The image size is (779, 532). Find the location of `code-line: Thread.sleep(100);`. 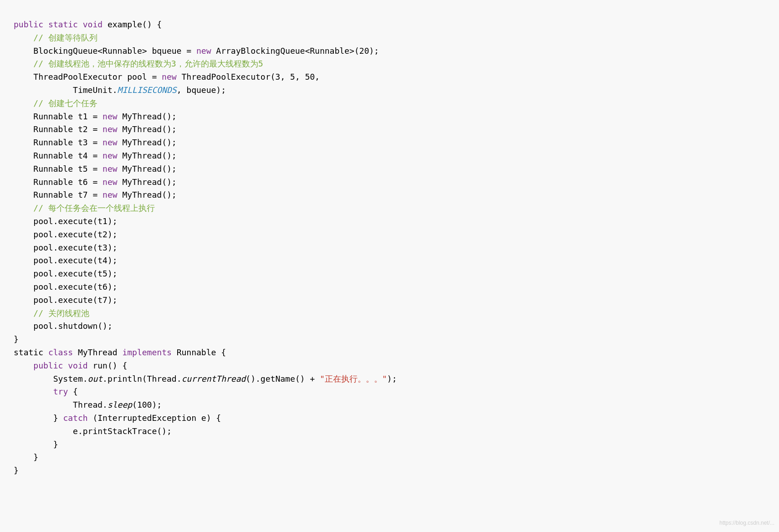

code-line: Thread.sleep(100); is located at coordinates (390, 405).